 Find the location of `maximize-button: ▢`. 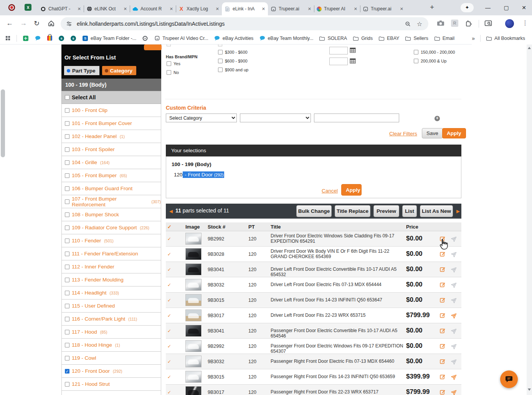

maximize-button: ▢ is located at coordinates (506, 8).